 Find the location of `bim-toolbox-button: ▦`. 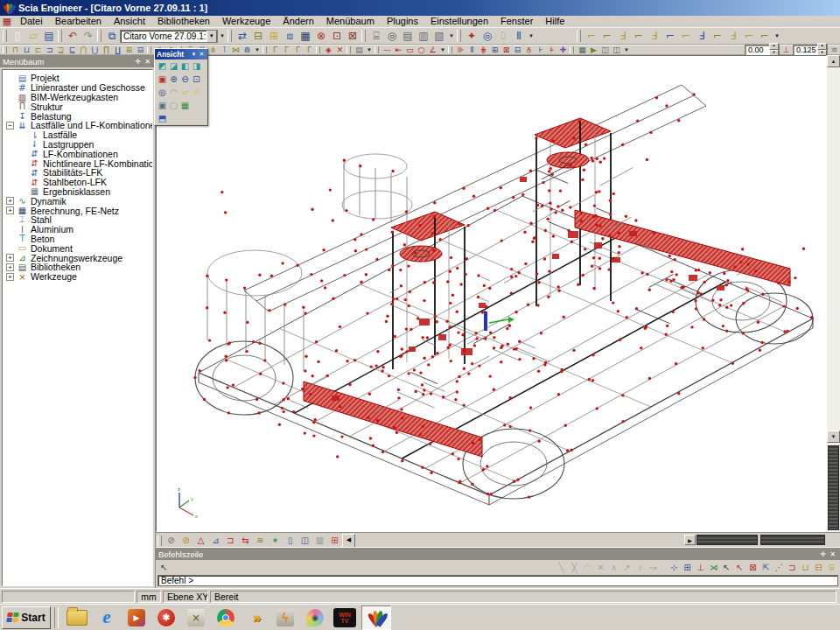

bim-toolbox-button: ▦ is located at coordinates (583, 51).